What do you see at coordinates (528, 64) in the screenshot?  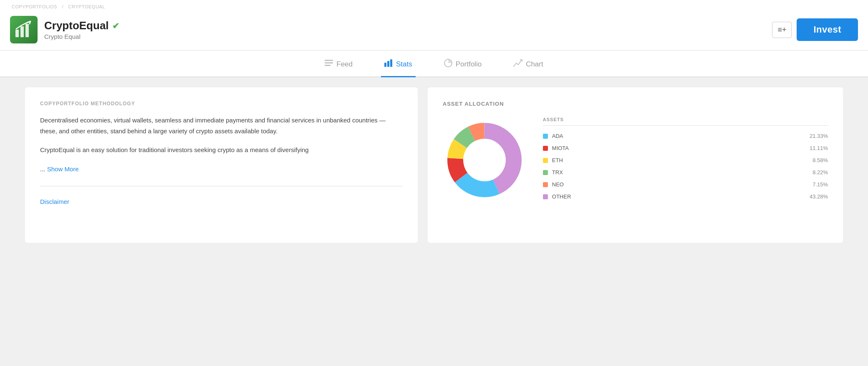 I see `tab-chart: Chart` at bounding box center [528, 64].